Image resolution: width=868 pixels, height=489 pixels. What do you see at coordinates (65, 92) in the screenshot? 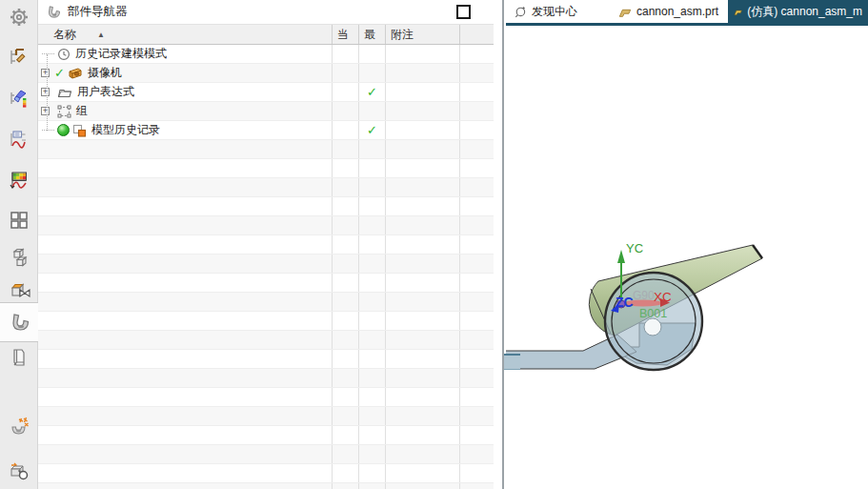
I see `folder-icon` at bounding box center [65, 92].